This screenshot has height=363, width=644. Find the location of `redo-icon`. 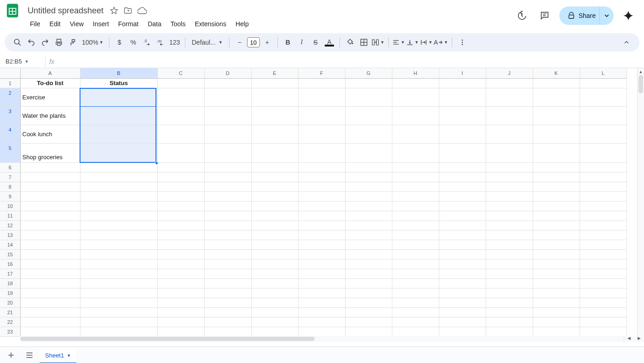

redo-icon is located at coordinates (45, 42).